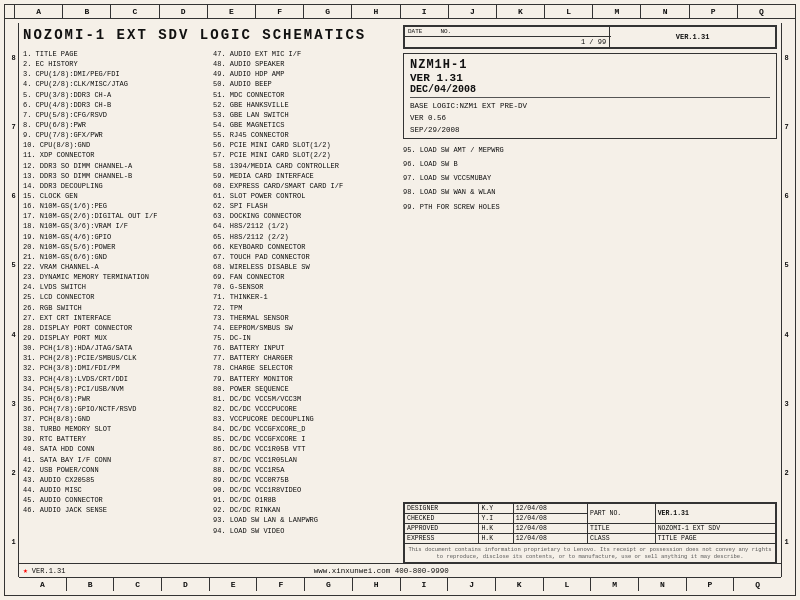 The width and height of the screenshot is (800, 600). I want to click on toc-item: 1. TITLE PAGE, so click(114, 54).